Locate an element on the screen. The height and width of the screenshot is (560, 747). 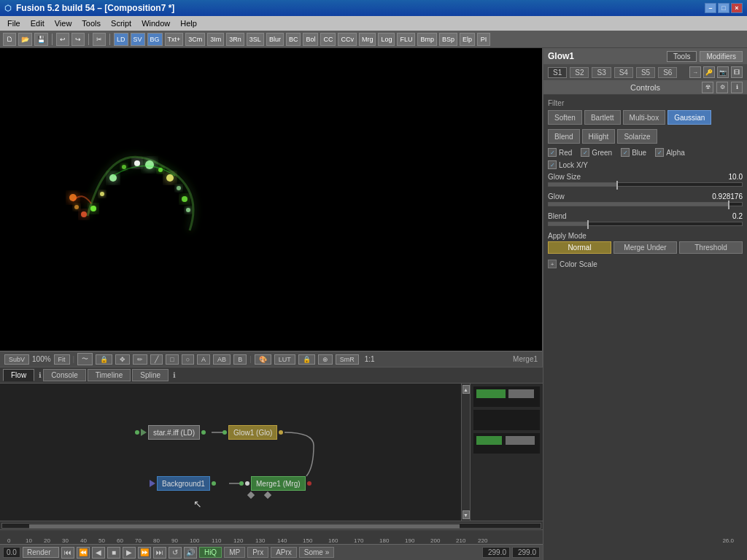
flow-hscroll-thumb is located at coordinates (244, 526).